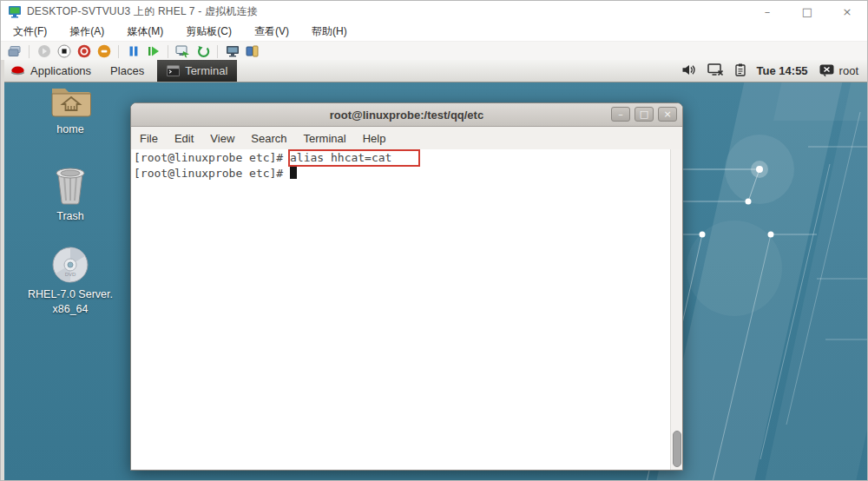  Describe the element at coordinates (15, 12) in the screenshot. I see `vm-monitor-icon` at that location.